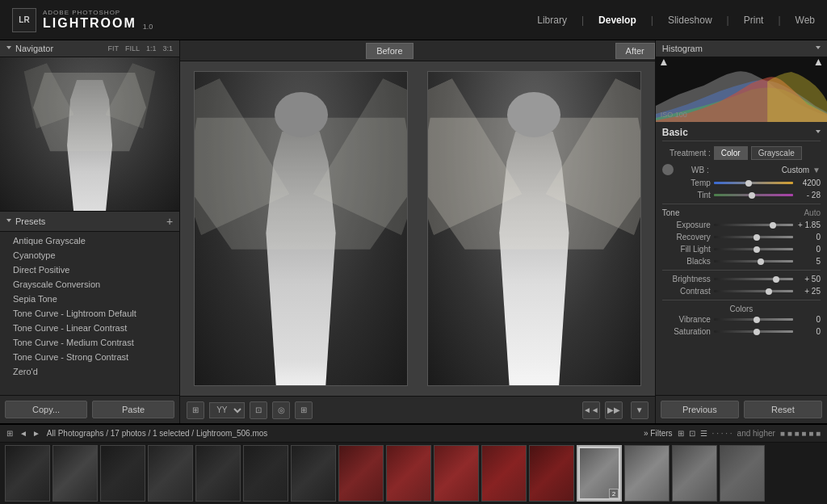 This screenshot has width=827, height=504. What do you see at coordinates (754, 225) in the screenshot?
I see `exposure-slider` at bounding box center [754, 225].